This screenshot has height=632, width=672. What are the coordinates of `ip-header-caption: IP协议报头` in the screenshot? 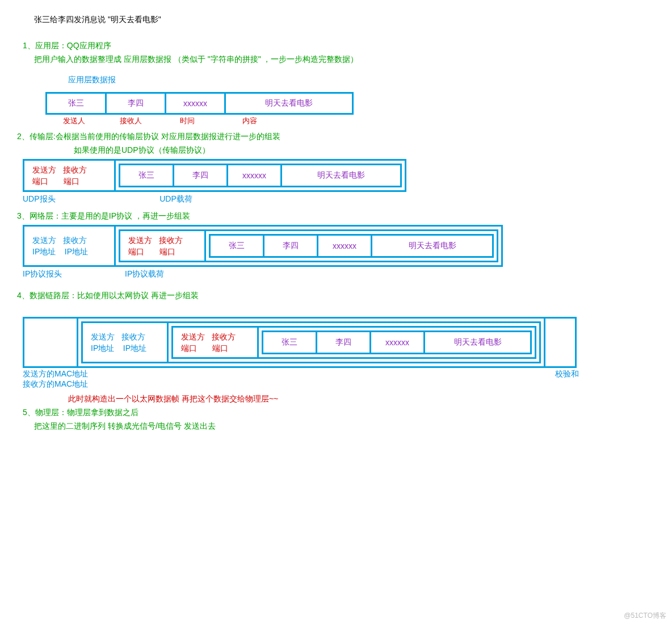 It's located at (74, 274).